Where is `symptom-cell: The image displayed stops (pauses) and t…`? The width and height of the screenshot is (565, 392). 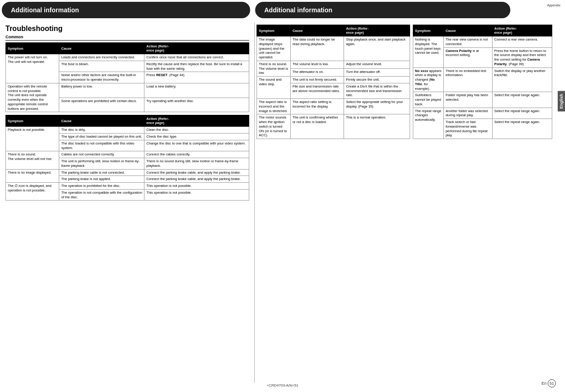 symptom-cell: The image displayed stops (pauses) and t… is located at coordinates (274, 49).